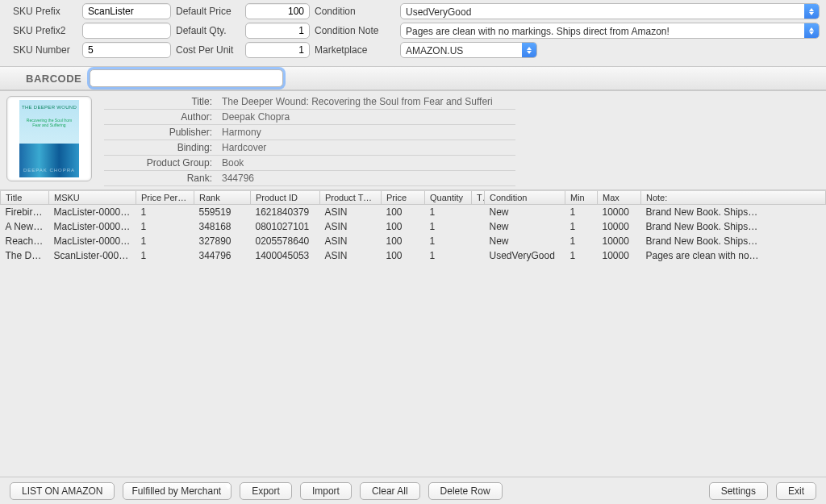 The width and height of the screenshot is (826, 504). I want to click on cost-per-unit-input, so click(277, 50).